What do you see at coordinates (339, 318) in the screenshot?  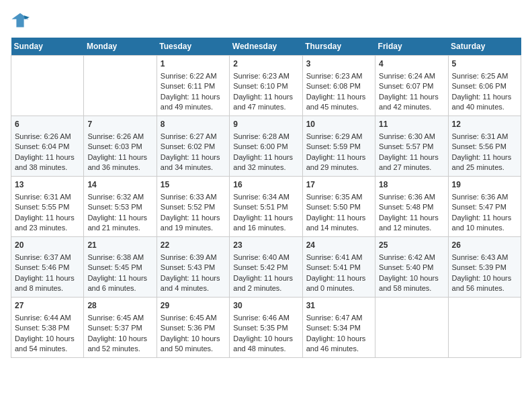 I see `day-info: Sunrise: 6:47 AM` at bounding box center [339, 318].